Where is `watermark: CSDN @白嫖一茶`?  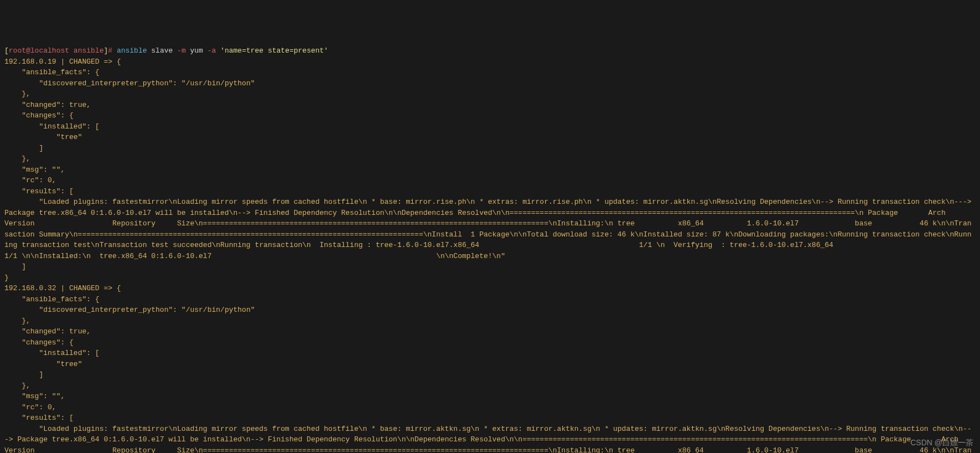 watermark: CSDN @白嫖一茶 is located at coordinates (942, 443).